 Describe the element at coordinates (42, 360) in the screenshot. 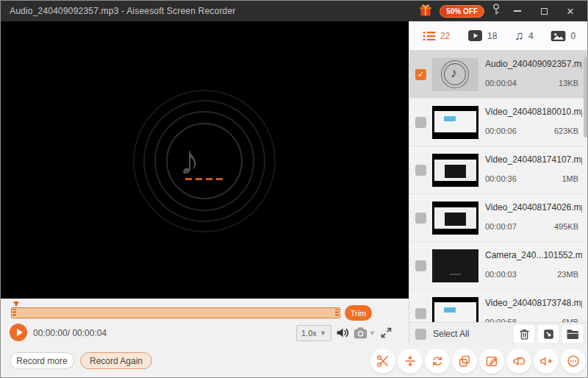

I see `record-more-button: Record more` at that location.